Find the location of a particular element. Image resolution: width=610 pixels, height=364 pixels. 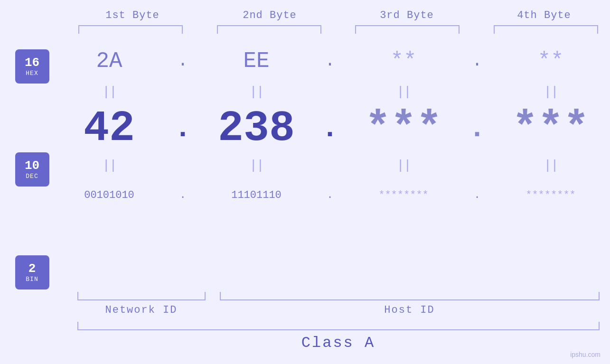

hex-row: 2A . EE . ** . ** is located at coordinates (330, 61).